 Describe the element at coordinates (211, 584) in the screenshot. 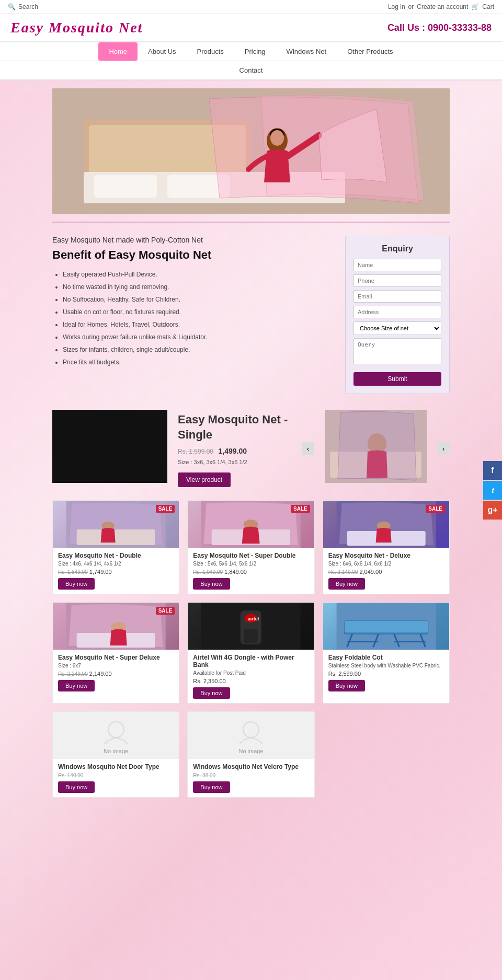

I see `buy-button-superdouble: Buy now` at that location.